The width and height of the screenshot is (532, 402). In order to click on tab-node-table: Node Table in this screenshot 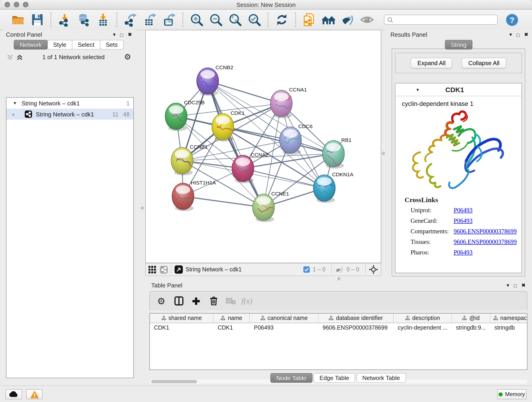, I will do `click(291, 378)`.